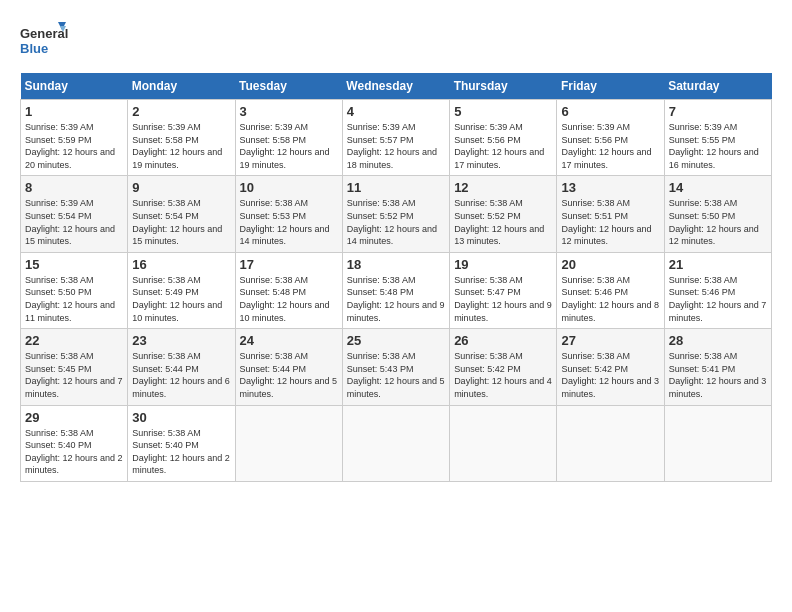 This screenshot has height=612, width=792. Describe the element at coordinates (718, 146) in the screenshot. I see `day-info: Sunrise: 5:39 AMSunset: 5:55 PMDaylight:…` at that location.